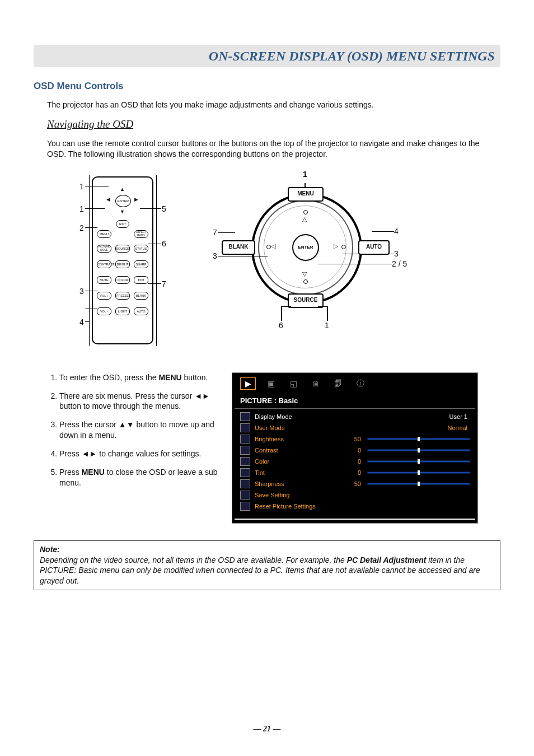  I want to click on banner-title: ON-SCREEN DISPLAY (OSD) MENU SETTINGS, so click(352, 56).